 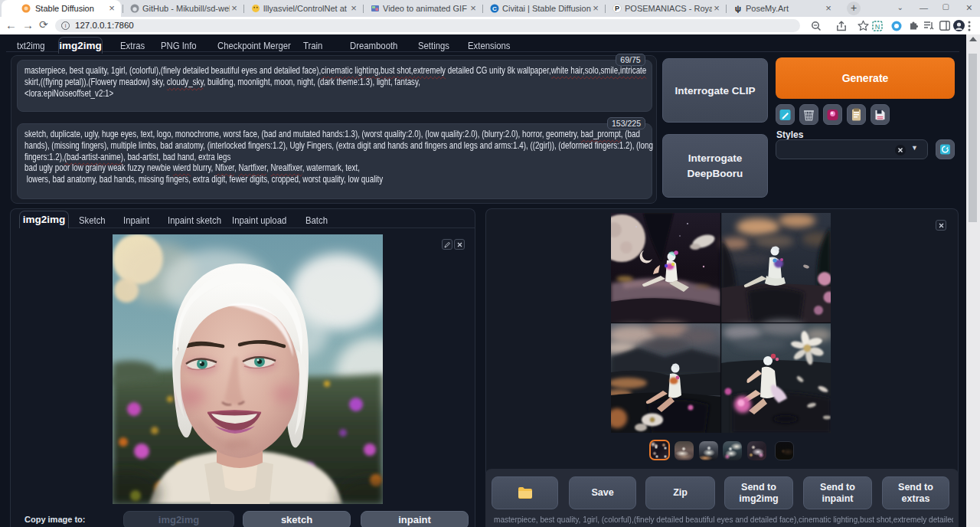 What do you see at coordinates (66, 26) in the screenshot?
I see `svg-text: i` at bounding box center [66, 26].